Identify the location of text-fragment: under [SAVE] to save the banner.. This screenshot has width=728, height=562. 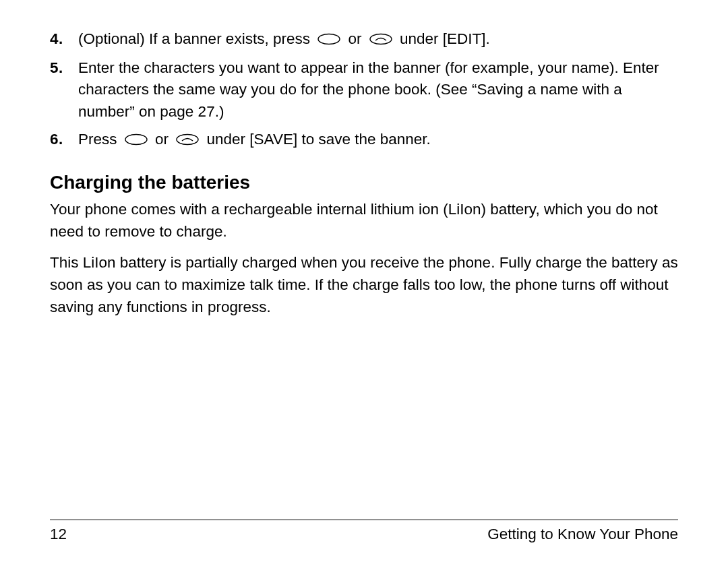
(319, 139).